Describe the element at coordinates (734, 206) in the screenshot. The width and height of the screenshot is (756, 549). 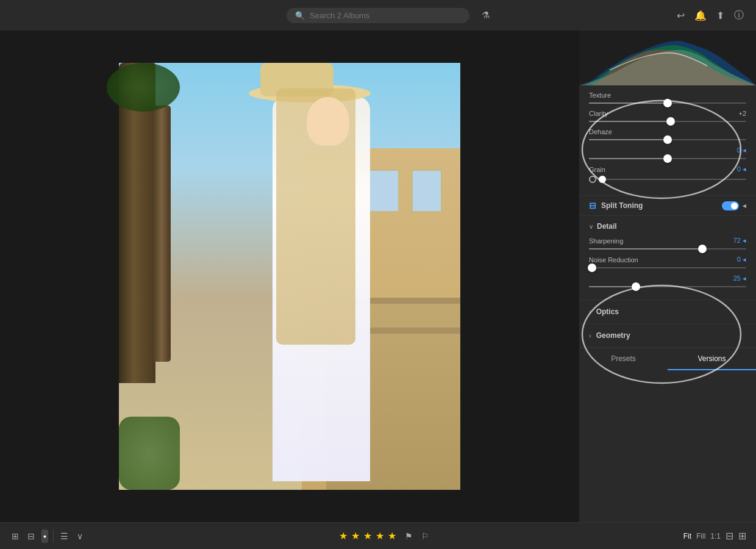
I see `toggle-knob` at that location.